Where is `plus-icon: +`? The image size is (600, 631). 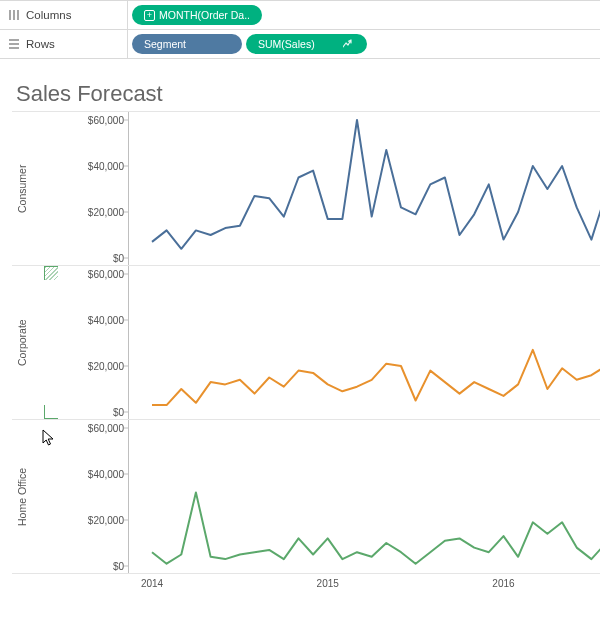
plus-icon: + is located at coordinates (150, 16).